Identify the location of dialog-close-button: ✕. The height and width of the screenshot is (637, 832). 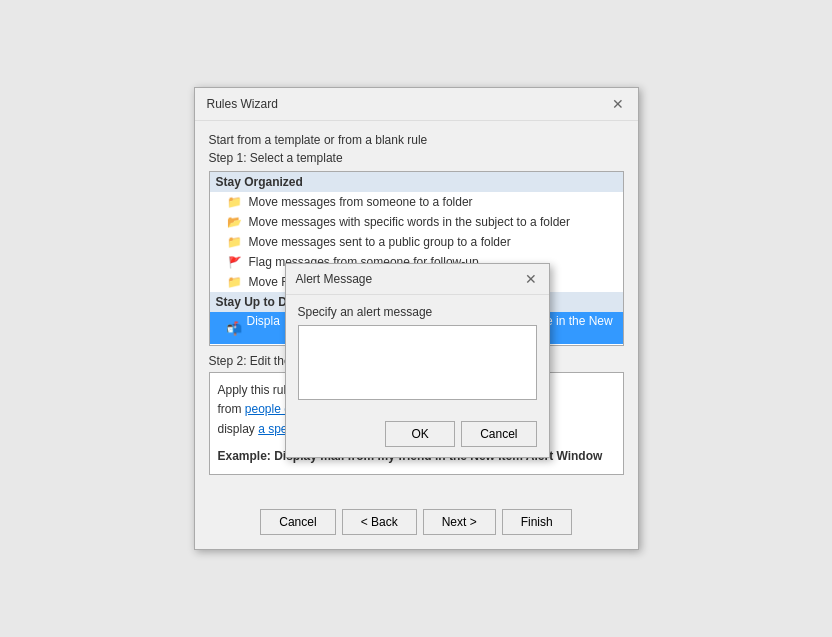
(531, 279).